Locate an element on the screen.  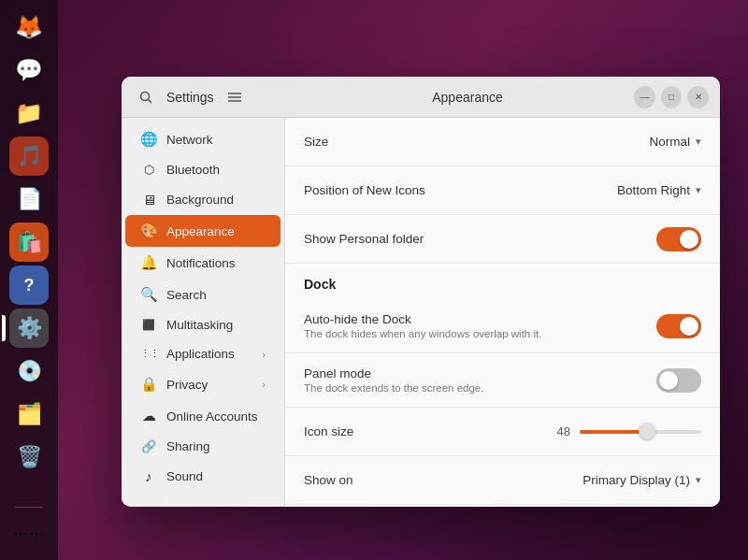
taskbar-icon-backup: 🗂️ is located at coordinates (29, 414).